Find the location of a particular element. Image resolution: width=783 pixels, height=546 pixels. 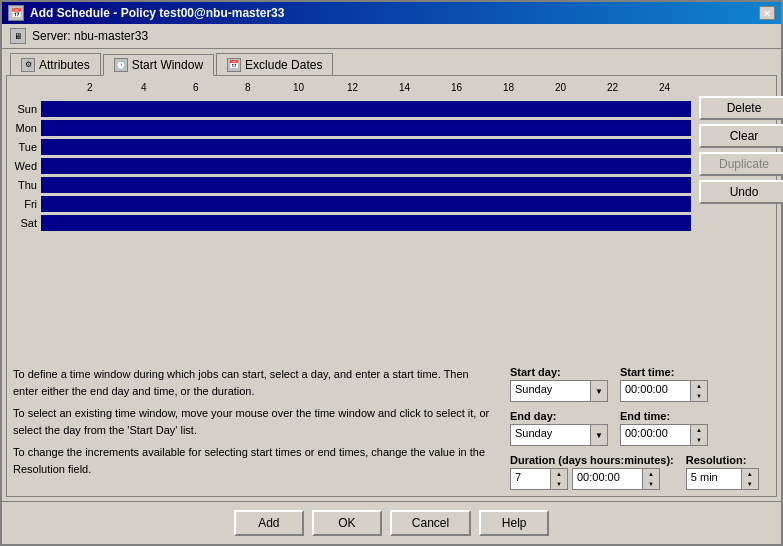

add-button: Add is located at coordinates (269, 523).